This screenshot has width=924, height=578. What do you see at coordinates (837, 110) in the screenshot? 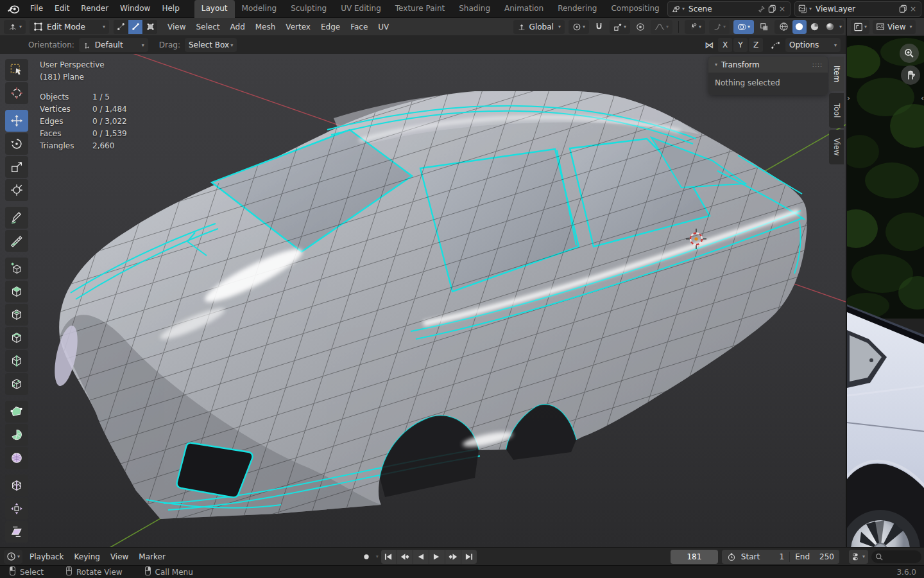
I see `n-panel-tab: Tool` at bounding box center [837, 110].